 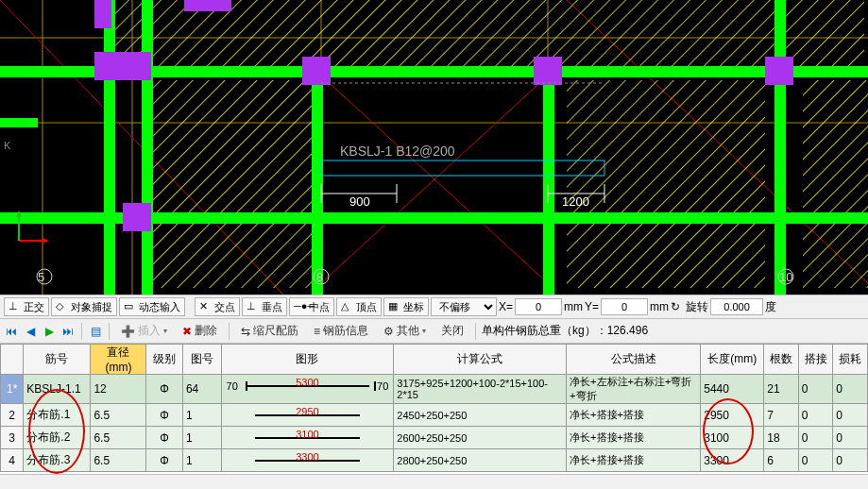 I want to click on row-num: 3, so click(x=12, y=438).